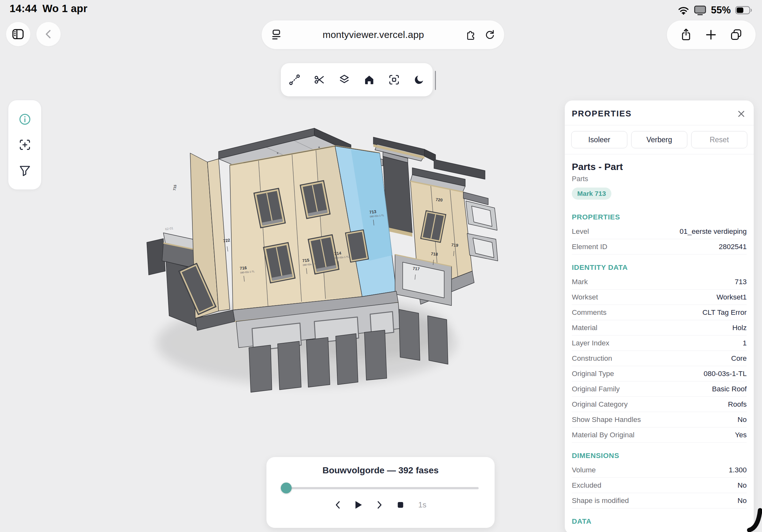 The height and width of the screenshot is (532, 762). Describe the element at coordinates (358, 505) in the screenshot. I see `play-icon` at that location.